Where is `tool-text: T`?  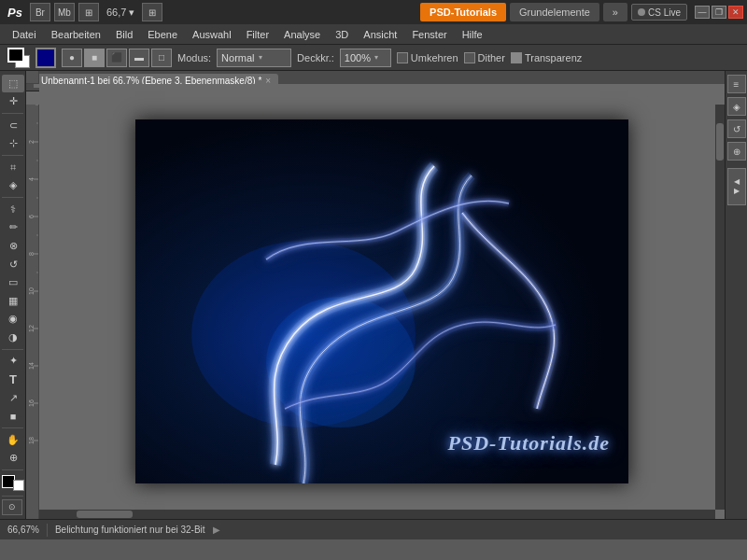 tool-text: T is located at coordinates (13, 379).